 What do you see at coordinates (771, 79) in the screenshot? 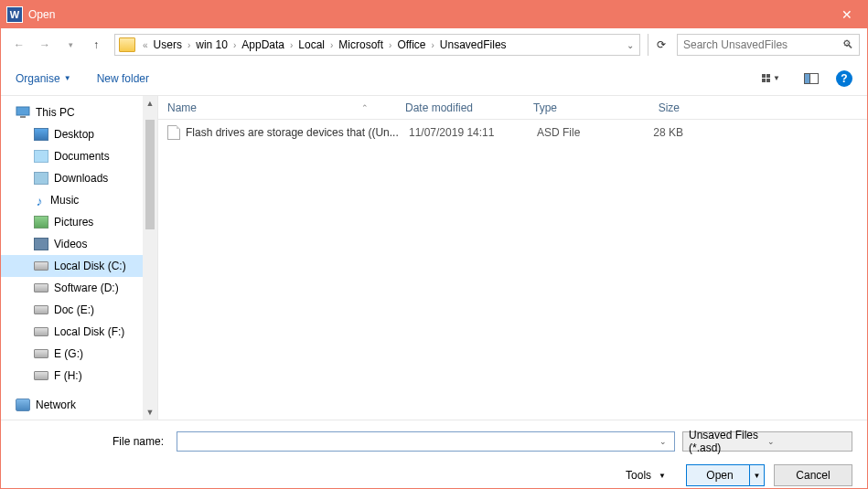
I see `view-options-button: ▼` at bounding box center [771, 79].